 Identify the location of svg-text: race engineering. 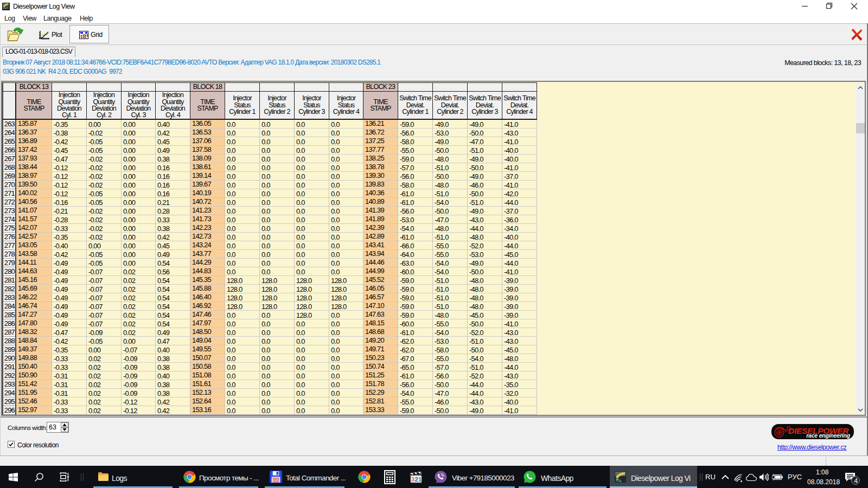
(828, 435).